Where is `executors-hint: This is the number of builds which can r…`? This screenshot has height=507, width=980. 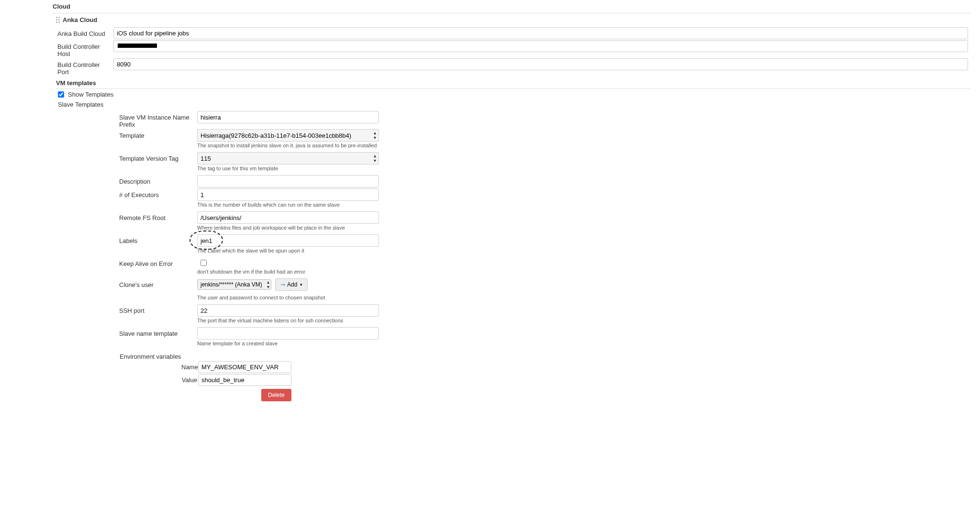 executors-hint: This is the number of builds which can r… is located at coordinates (288, 205).